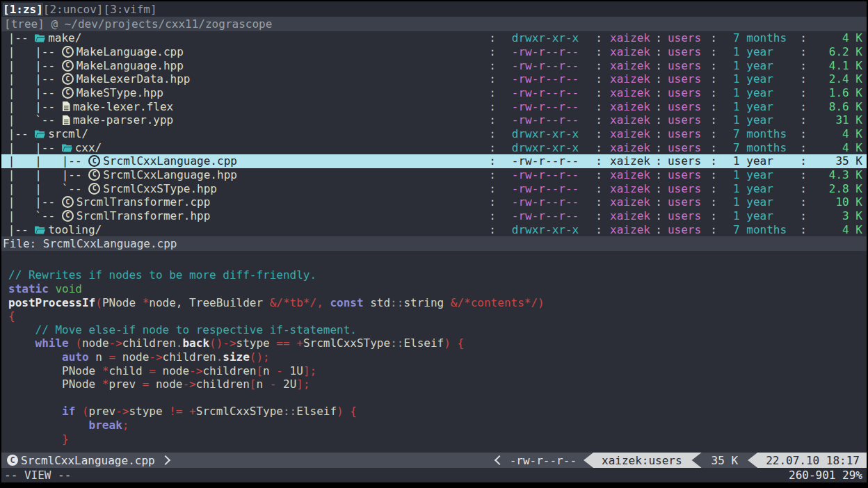 The width and height of the screenshot is (868, 488). Describe the element at coordinates (434, 106) in the screenshot. I see `file-row: | |-- make-lexer.flex:-rw-r--r--:xaizek:…` at that location.